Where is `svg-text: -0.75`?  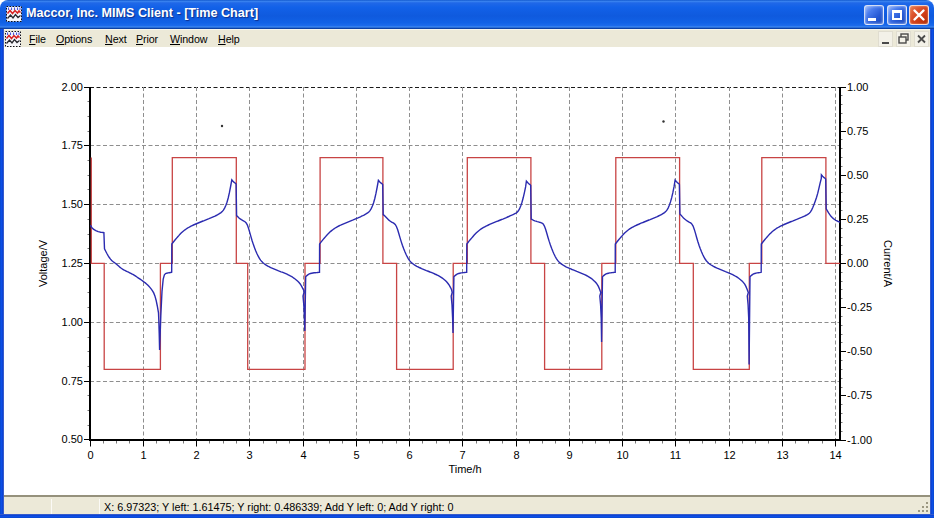 svg-text: -0.75 is located at coordinates (860, 395).